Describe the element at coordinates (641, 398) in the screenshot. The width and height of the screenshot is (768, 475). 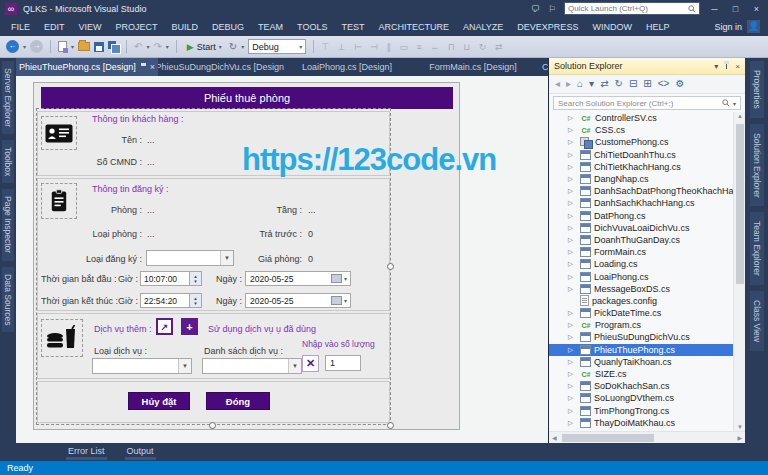
I see `file-row-soluongdvthem-cs: ▷SoLuongDVthem.cs` at that location.